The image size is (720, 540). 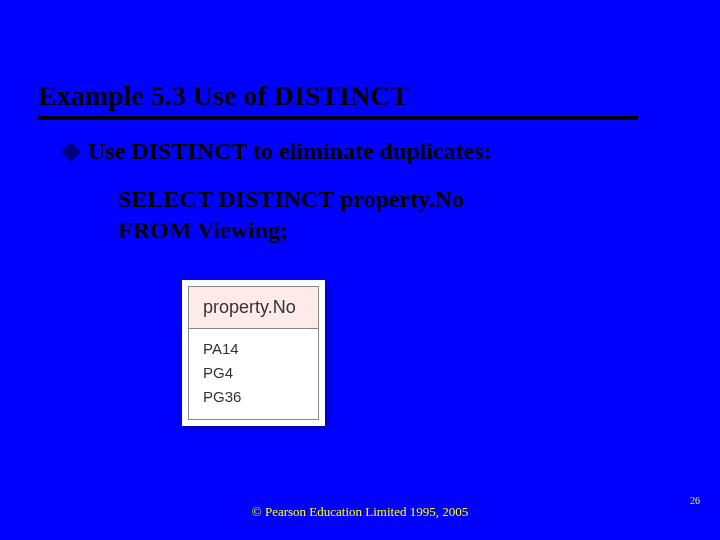 I want to click on result-table-inner: property.No PA14 PG4 PG36, so click(x=254, y=353).